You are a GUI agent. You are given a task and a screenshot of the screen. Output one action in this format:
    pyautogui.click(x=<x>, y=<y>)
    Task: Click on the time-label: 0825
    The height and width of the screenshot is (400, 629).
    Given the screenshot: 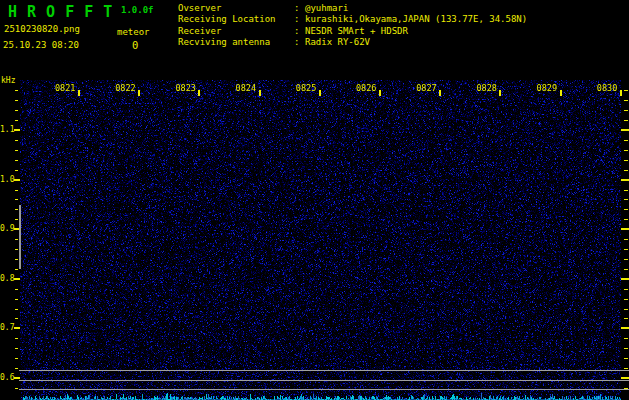 What is the action you would take?
    pyautogui.click(x=306, y=88)
    